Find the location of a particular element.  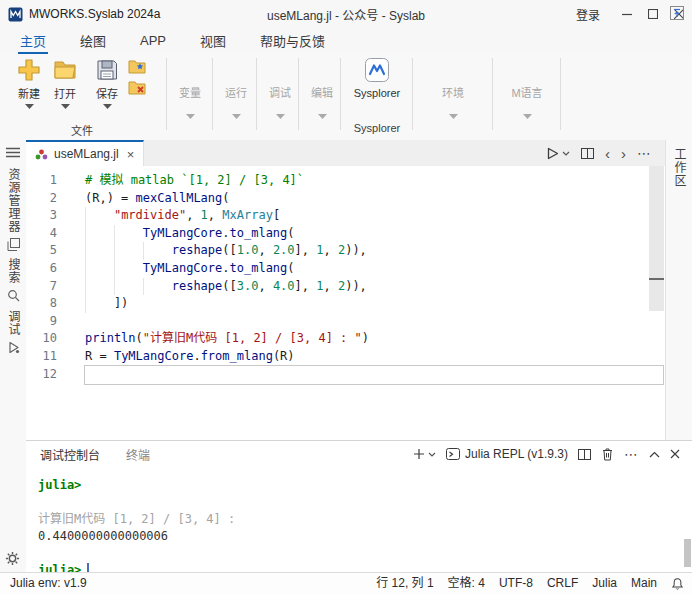

close-folder-icon is located at coordinates (137, 88).